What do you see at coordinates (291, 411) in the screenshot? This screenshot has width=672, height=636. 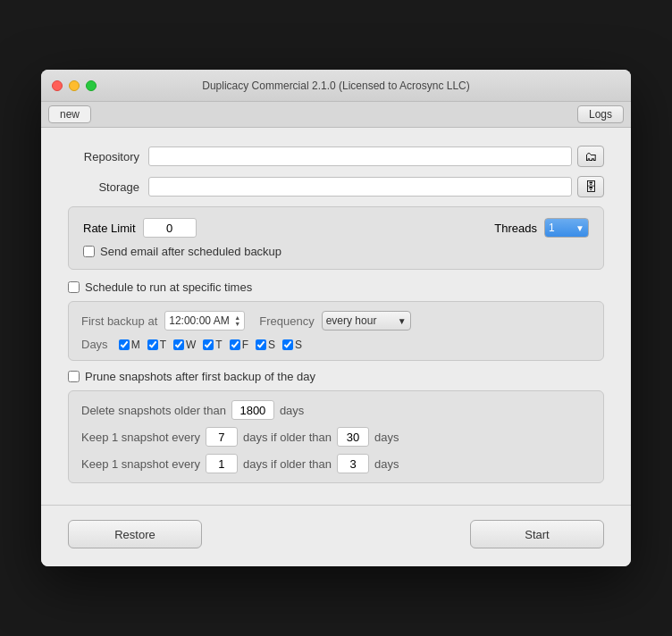 I see `delete-label2: days` at bounding box center [291, 411].